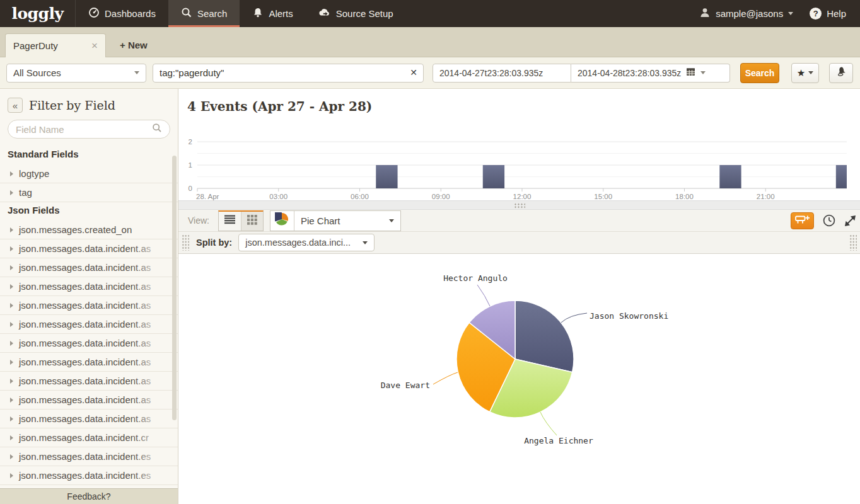 Image resolution: width=860 pixels, height=504 pixels. Describe the element at coordinates (518, 163) in the screenshot. I see `events-timeline-chart: 21028. Apr03:0006:0009:0012:0015:0018:00…` at that location.